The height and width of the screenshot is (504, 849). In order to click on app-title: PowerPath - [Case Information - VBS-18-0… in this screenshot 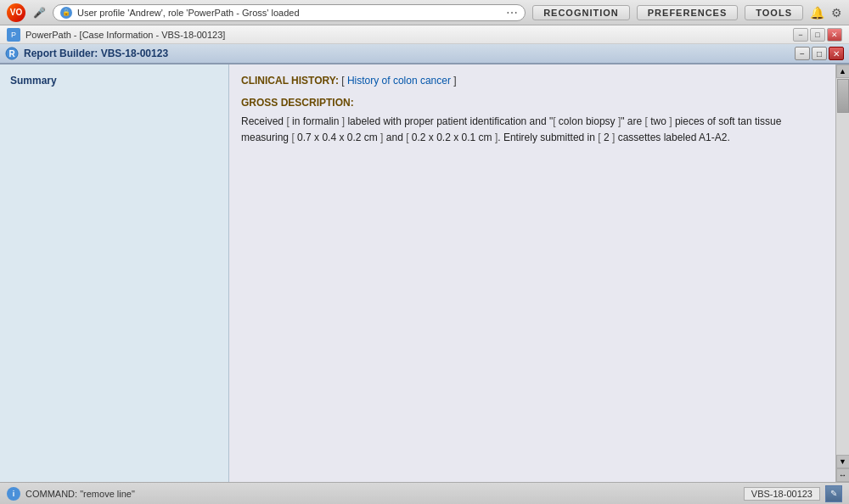, I will do `click(407, 35)`.